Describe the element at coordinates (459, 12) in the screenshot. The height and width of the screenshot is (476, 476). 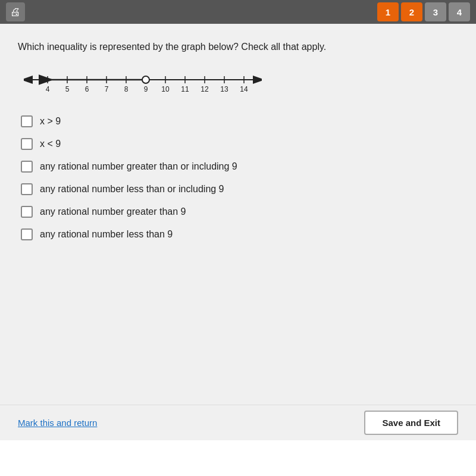
I see `question-number-4: 4` at that location.